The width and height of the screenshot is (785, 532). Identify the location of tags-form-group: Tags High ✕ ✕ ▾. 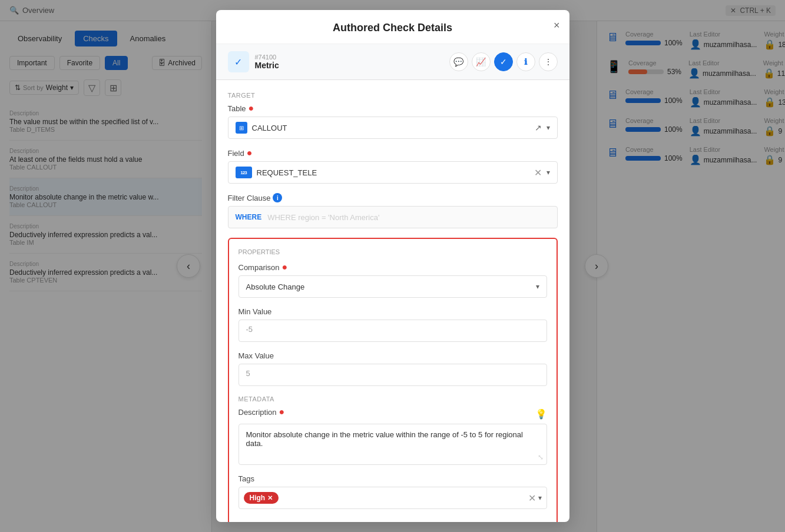
(393, 492).